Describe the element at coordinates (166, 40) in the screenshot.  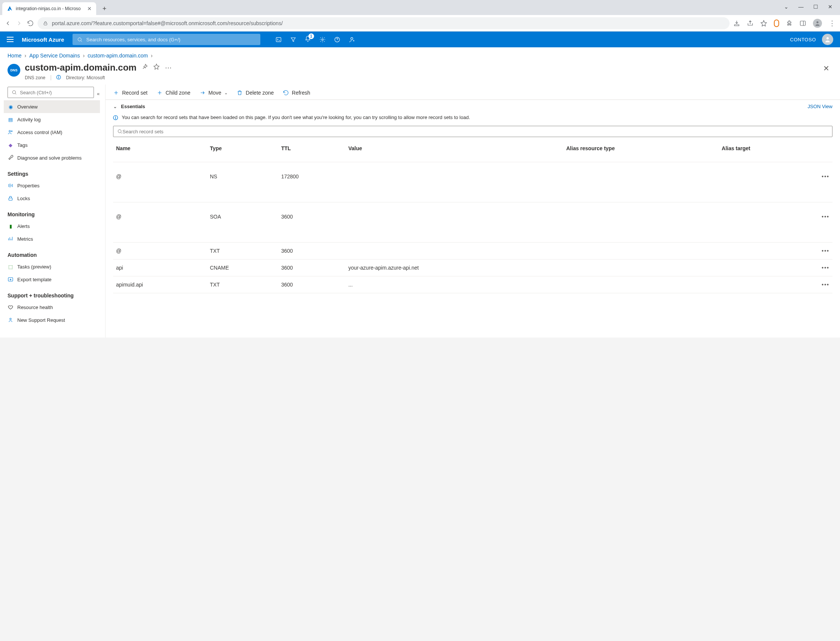
I see `global-search` at that location.